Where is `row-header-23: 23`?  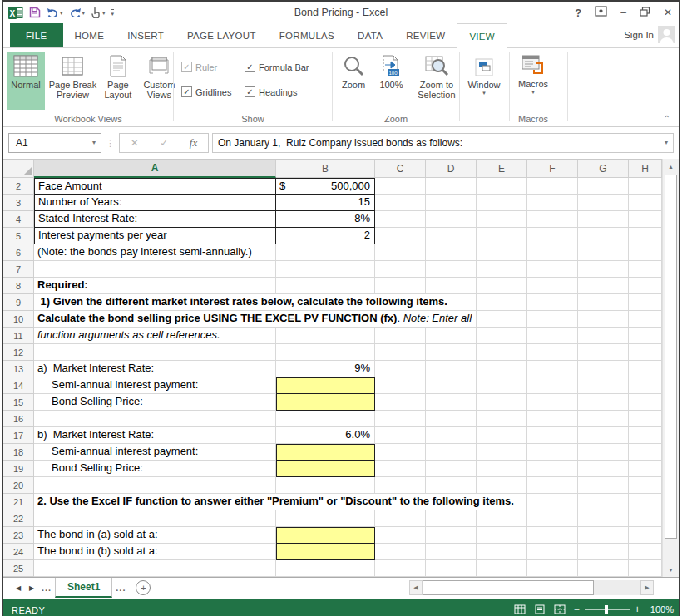 row-header-23: 23 is located at coordinates (18, 535).